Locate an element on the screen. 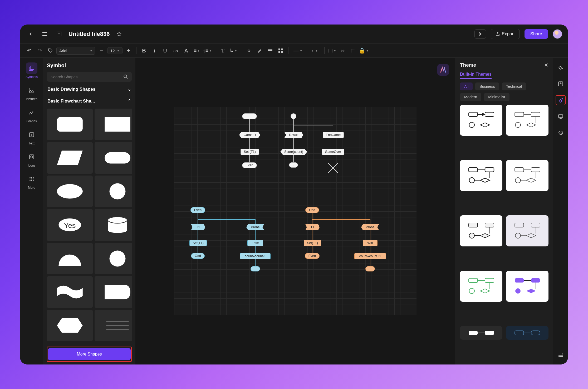 The height and width of the screenshot is (389, 588). node-orange-win: Win is located at coordinates (370, 243).